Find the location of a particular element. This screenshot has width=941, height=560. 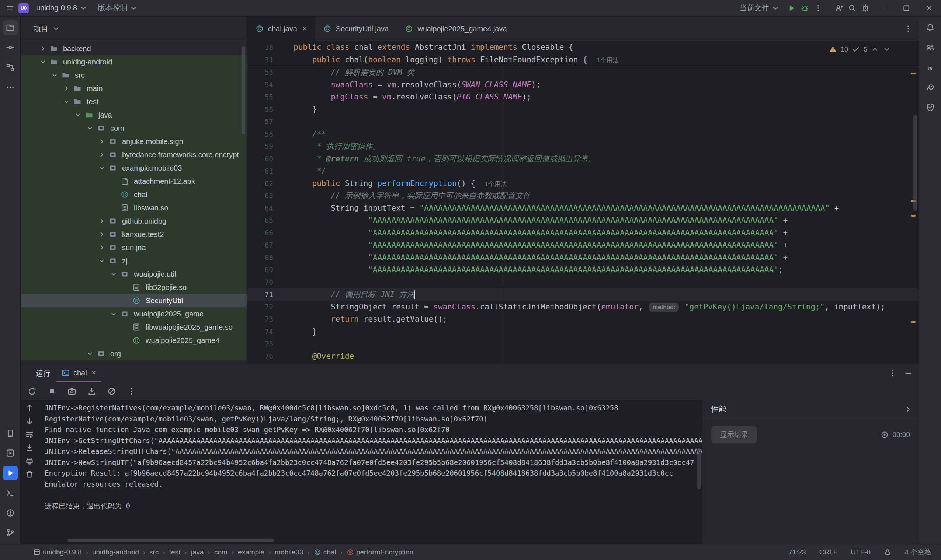

code-line: 60 * @return 成功则返回 true，否则可以根据实际情况调整返回值或… is located at coordinates (583, 159).